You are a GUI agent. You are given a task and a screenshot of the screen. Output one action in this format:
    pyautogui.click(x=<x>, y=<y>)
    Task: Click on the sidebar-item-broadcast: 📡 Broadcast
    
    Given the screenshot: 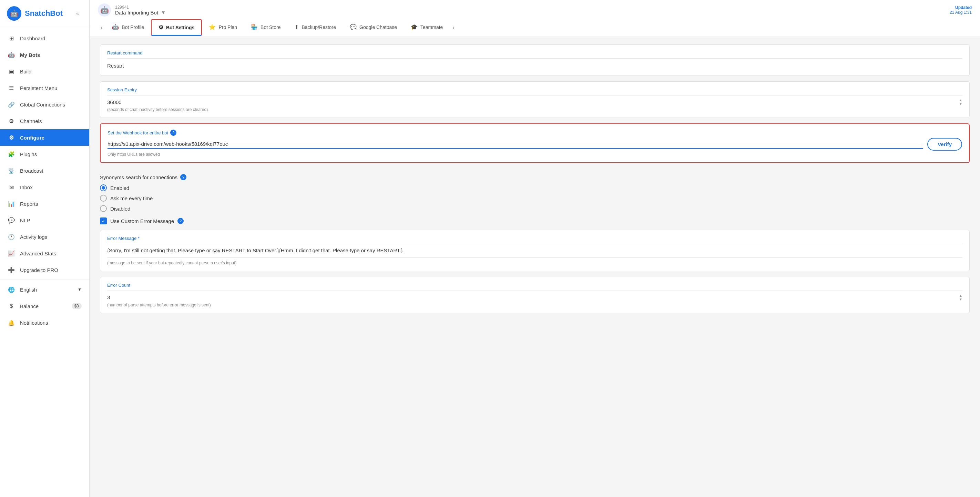 What is the action you would take?
    pyautogui.click(x=45, y=170)
    